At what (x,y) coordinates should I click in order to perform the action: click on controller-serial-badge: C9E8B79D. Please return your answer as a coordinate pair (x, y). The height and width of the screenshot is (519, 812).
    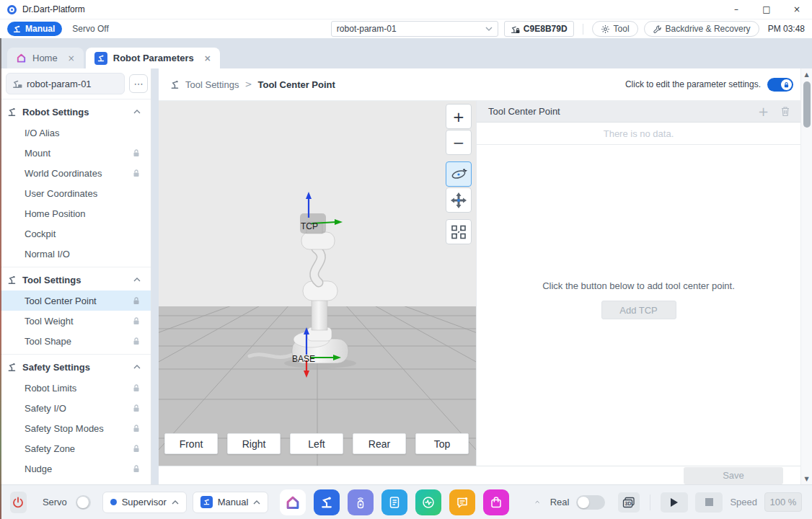
    Looking at the image, I should click on (539, 29).